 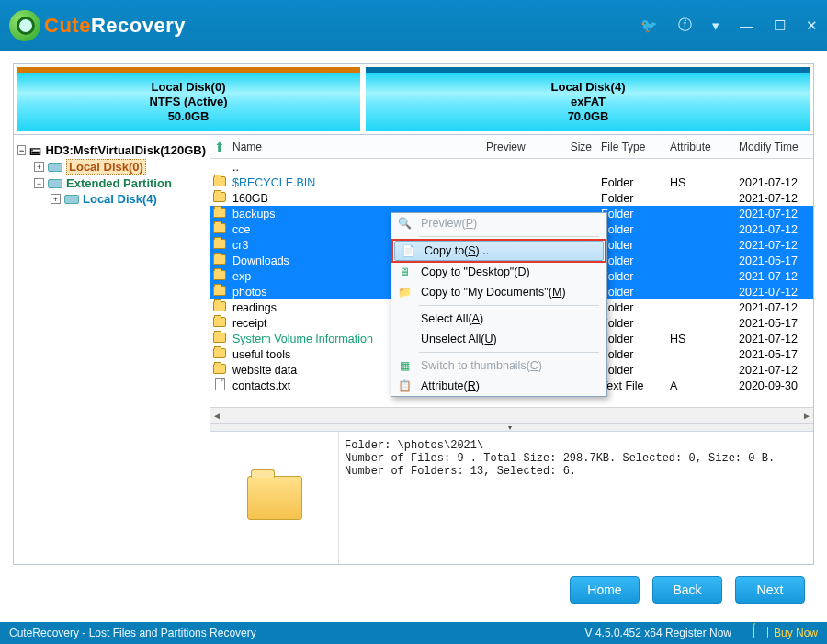 I want to click on title-bar: CuteRecovery 🐦 ⓕ ▾ — ☐ ✕, so click(x=414, y=26).